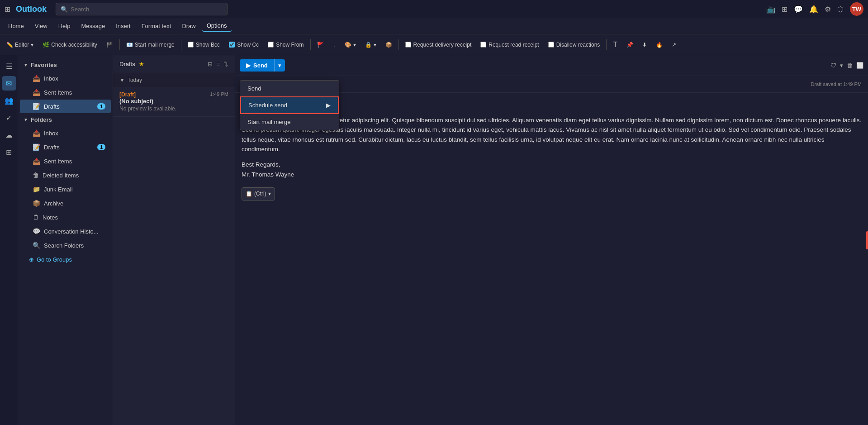  What do you see at coordinates (16, 26) in the screenshot?
I see `menu-home: Home` at bounding box center [16, 26].